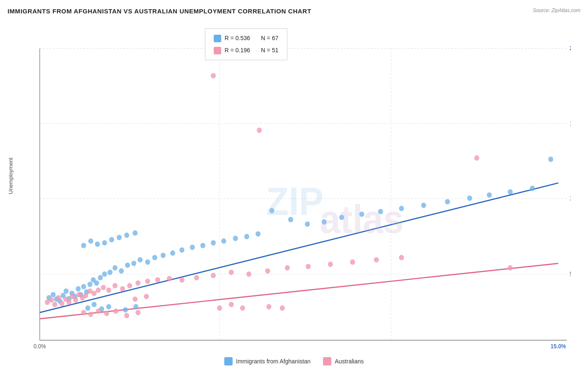 The height and width of the screenshot is (373, 588). I want to click on svg-text: 0.0%, so click(40, 346).